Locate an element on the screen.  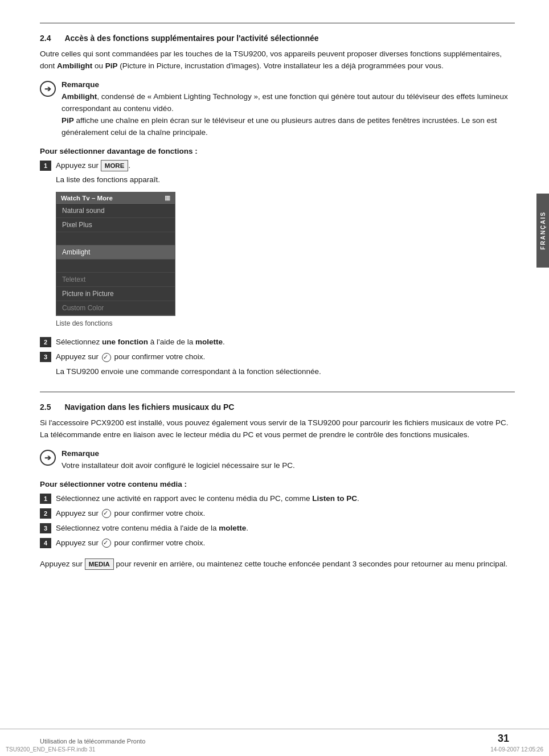
step-2-4-2: 2 Sélectionnez une fonction à l'aide de … is located at coordinates (277, 343).